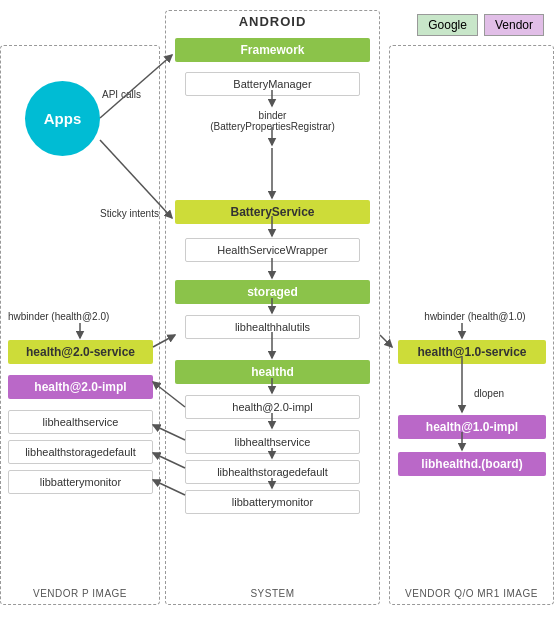  Describe the element at coordinates (475, 316) in the screenshot. I see `hwbinder-qo-label: hwbinder (health@1.0)` at that location.